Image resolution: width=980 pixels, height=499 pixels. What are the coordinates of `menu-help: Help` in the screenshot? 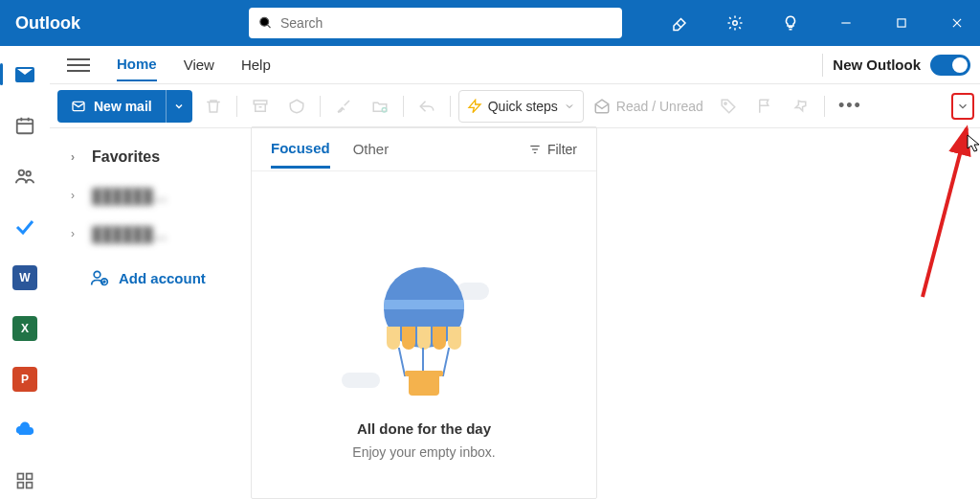 It's located at (256, 65).